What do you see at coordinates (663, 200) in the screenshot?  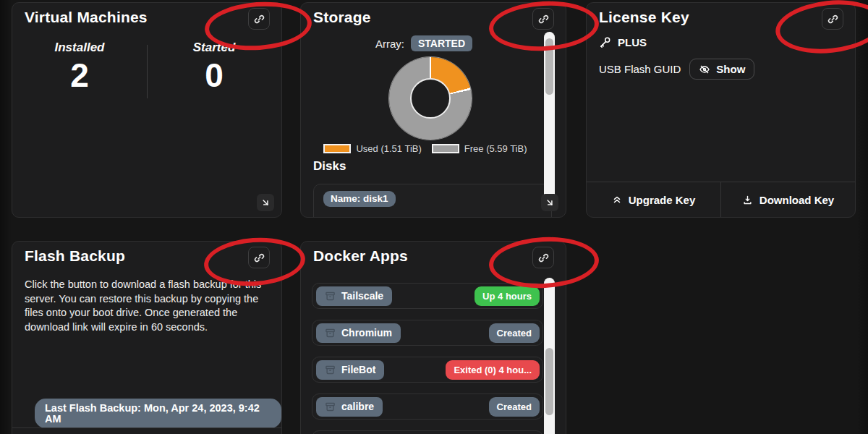 I see `upgrade-key-label: Upgrade Key` at bounding box center [663, 200].